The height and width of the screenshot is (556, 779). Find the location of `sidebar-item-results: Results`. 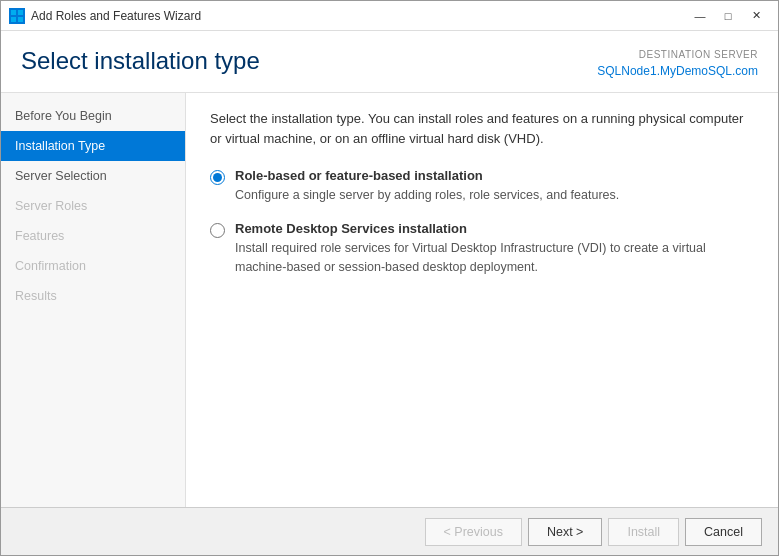

sidebar-item-results: Results is located at coordinates (93, 296).